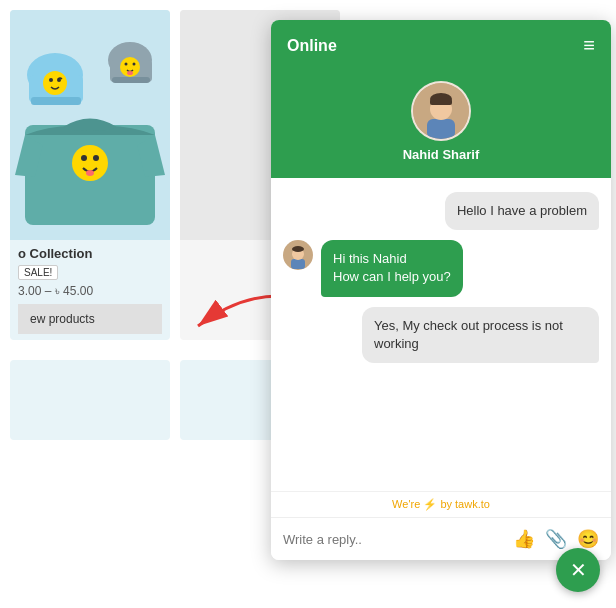  I want to click on close-icon: ✕, so click(578, 570).